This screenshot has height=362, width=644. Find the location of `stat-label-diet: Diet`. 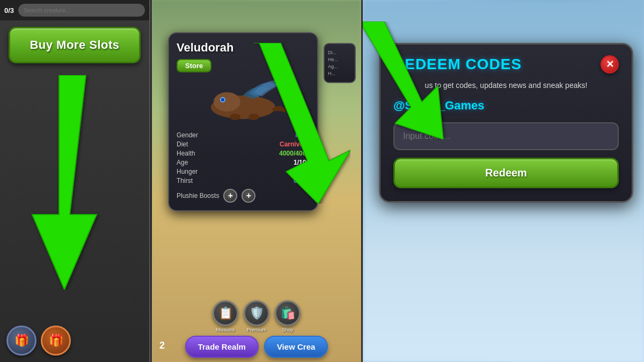

stat-label-diet: Diet is located at coordinates (182, 144).